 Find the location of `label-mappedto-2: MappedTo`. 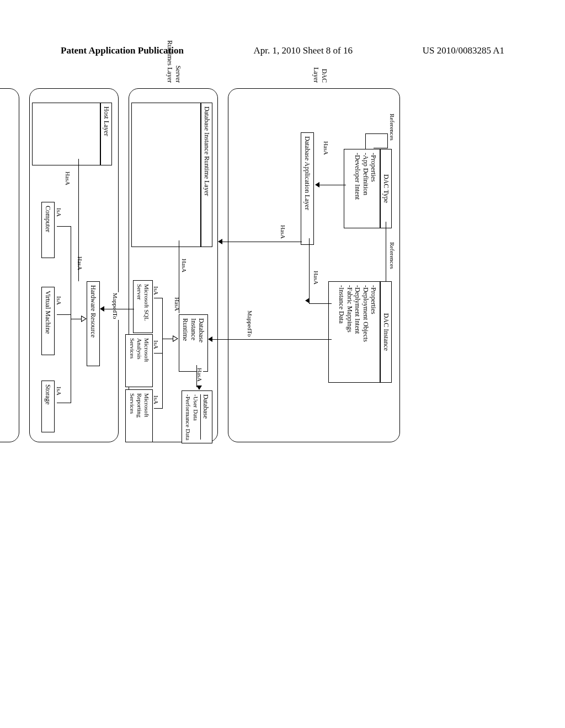

label-mappedto-2: MappedTo is located at coordinates (115, 306).